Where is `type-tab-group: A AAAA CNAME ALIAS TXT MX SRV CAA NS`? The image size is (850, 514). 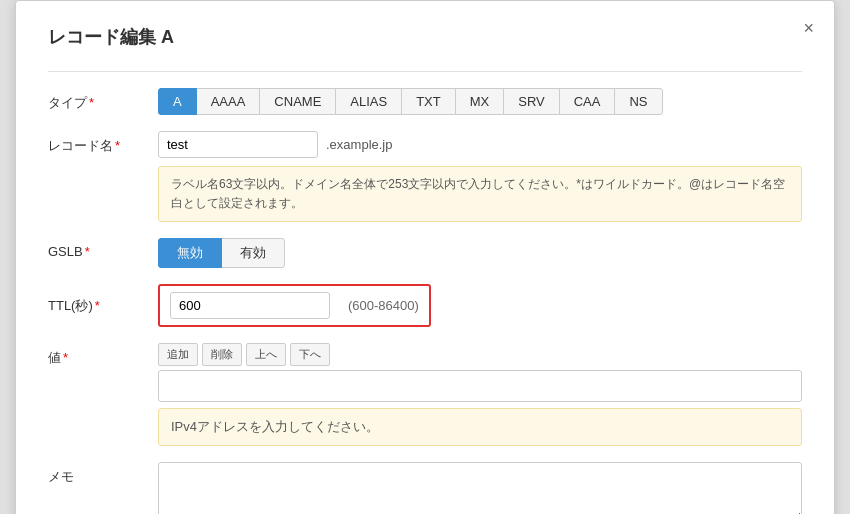
type-tab-group: A AAAA CNAME ALIAS TXT MX SRV CAA NS is located at coordinates (480, 102).